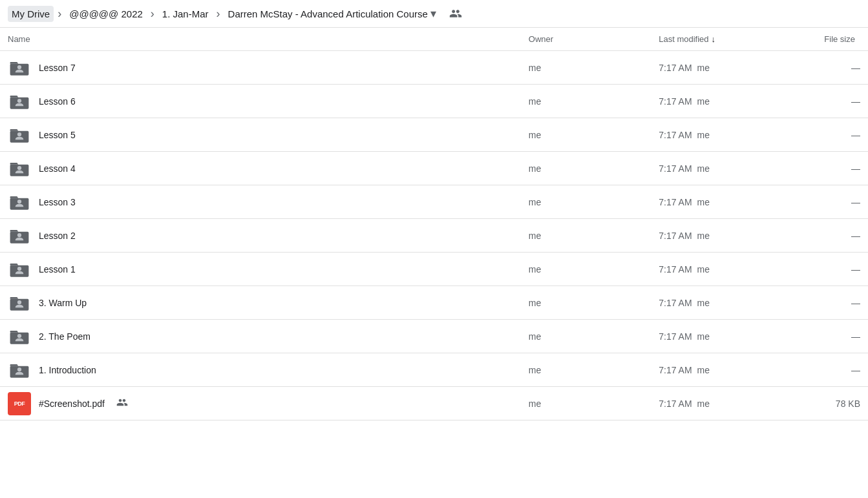 The width and height of the screenshot is (868, 498). I want to click on table-row: Lesson 4 me 7:17 AM me —, so click(434, 169).